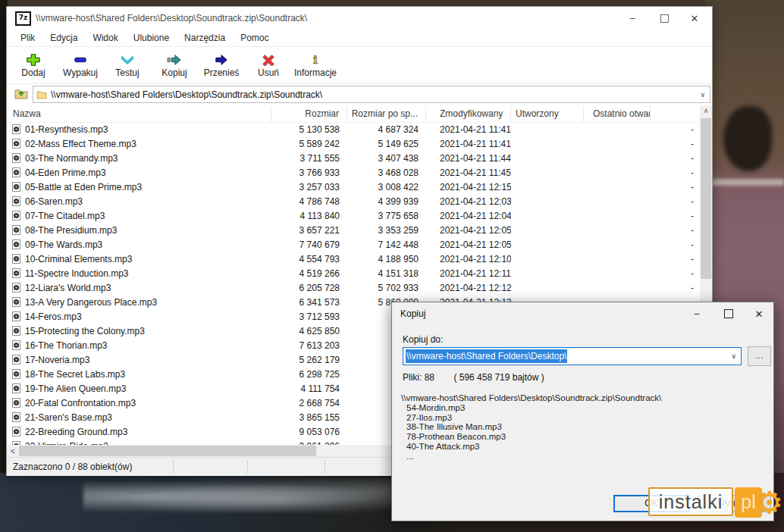 The width and height of the screenshot is (784, 532). I want to click on files-bytes: ( 596 458 719 bajtów ), so click(499, 377).